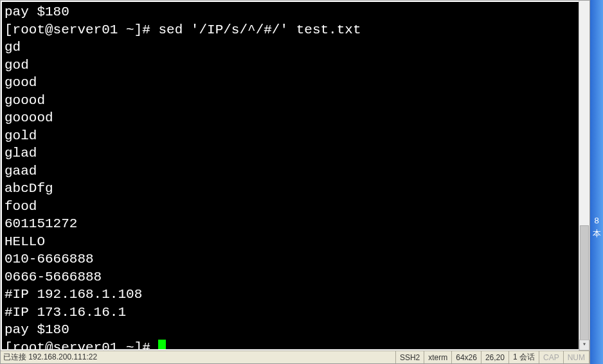 The height and width of the screenshot is (364, 603). Describe the element at coordinates (291, 30) in the screenshot. I see `terminal-line: [root@server01 ~]# sed '/IP/s/^/#/' test…` at that location.